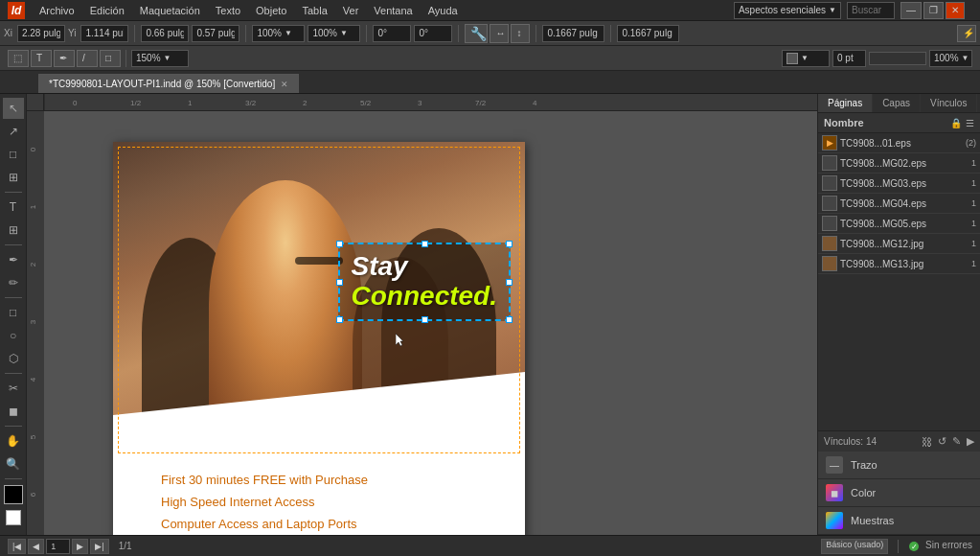 The image size is (980, 556). I want to click on handle-tl, so click(339, 243).